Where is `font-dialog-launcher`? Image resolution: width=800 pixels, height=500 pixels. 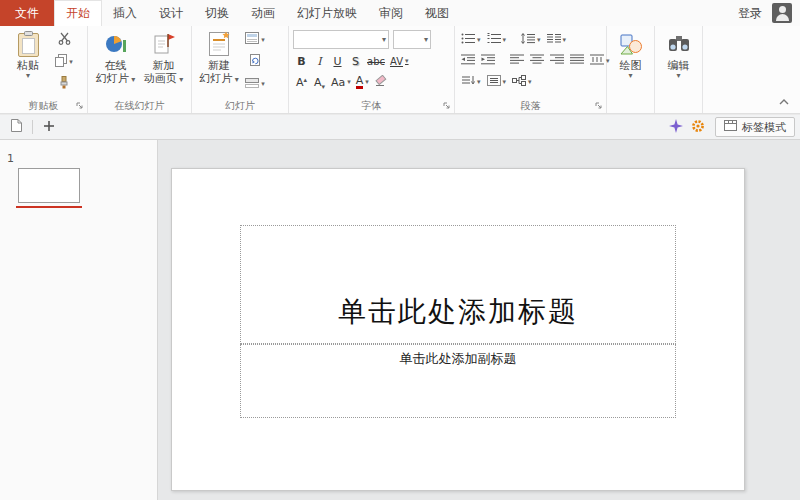
font-dialog-launcher is located at coordinates (446, 105).